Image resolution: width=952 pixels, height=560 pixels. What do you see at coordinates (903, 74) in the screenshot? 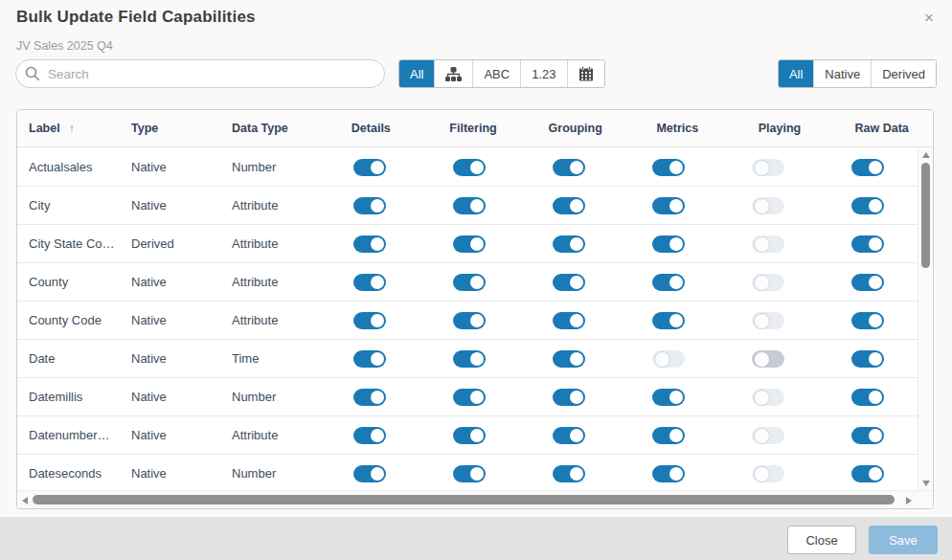
I see `origin-derived-button: Derived` at bounding box center [903, 74].